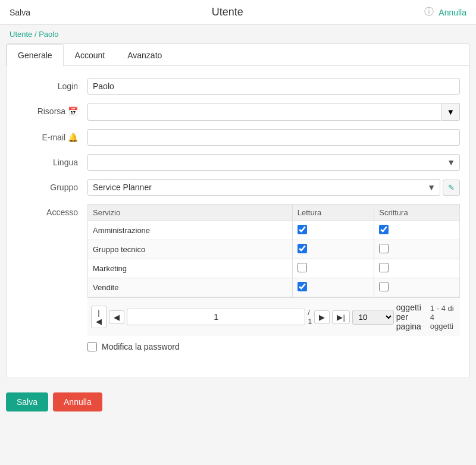 This screenshot has width=476, height=465. I want to click on email-control, so click(274, 137).